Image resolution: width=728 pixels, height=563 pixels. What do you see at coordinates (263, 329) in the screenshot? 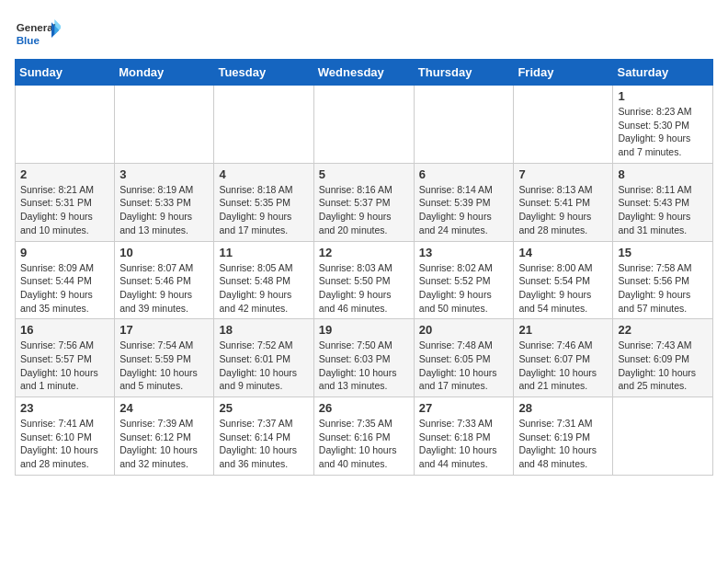
I see `day-number: 18` at bounding box center [263, 329].